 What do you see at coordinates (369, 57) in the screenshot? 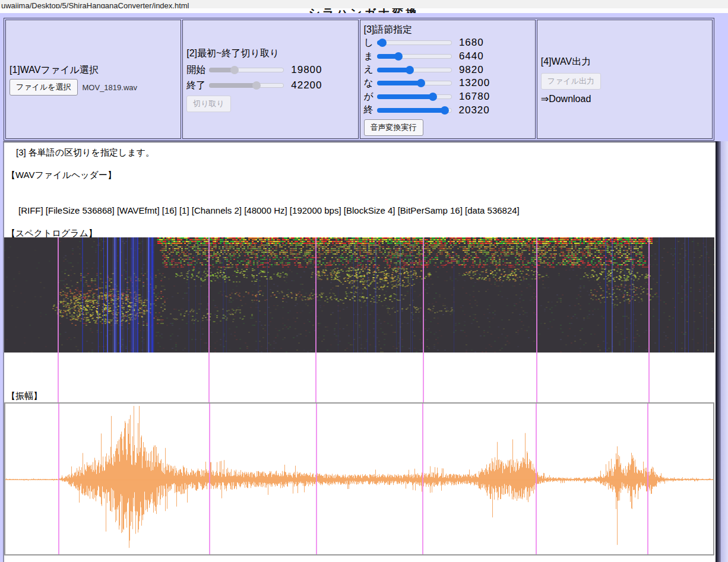
I see `segment-label: ま` at bounding box center [369, 57].